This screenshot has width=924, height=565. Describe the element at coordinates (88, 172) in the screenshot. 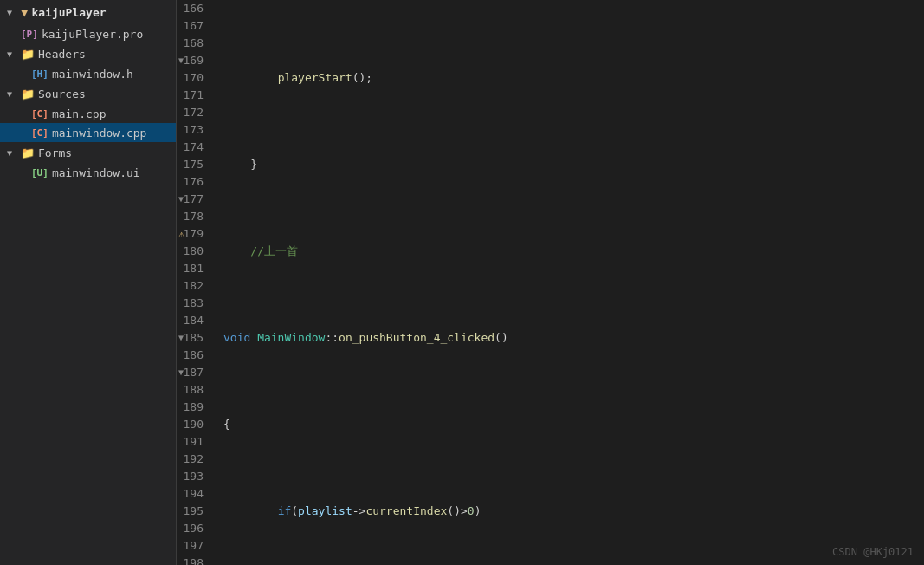

I see `sidebar-item-mainwindow-ui: [U] mainwindow.ui` at that location.